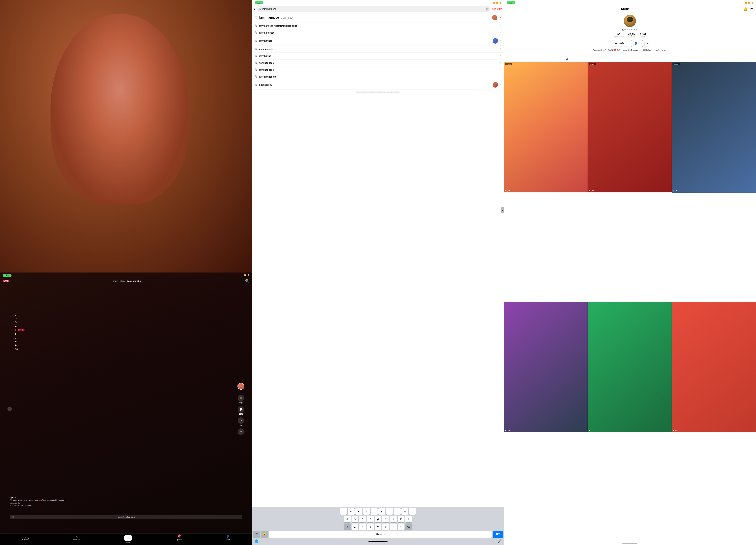 The width and height of the screenshot is (756, 545). What do you see at coordinates (546, 127) in the screenshot?
I see `video-thumb-1: Đã ghim ▶3,6M` at bounding box center [546, 127].